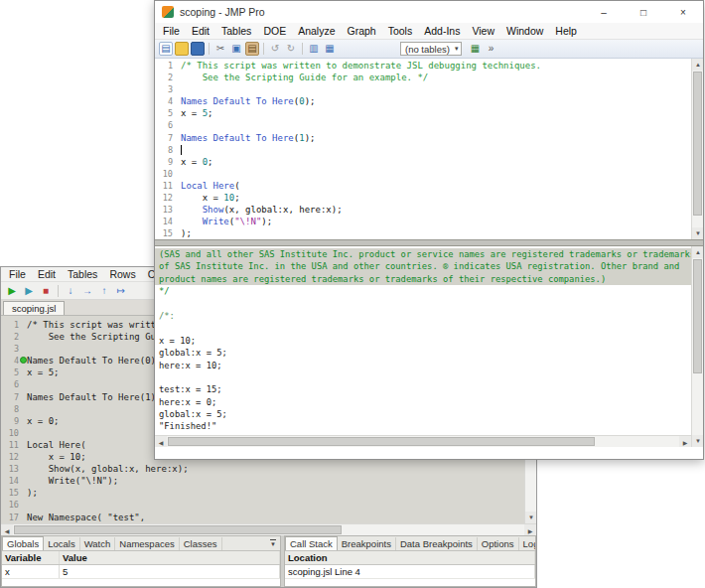 The image size is (705, 588). What do you see at coordinates (304, 77) in the screenshot?
I see `code-text: See the Scripting Guide for an example. …` at bounding box center [304, 77].